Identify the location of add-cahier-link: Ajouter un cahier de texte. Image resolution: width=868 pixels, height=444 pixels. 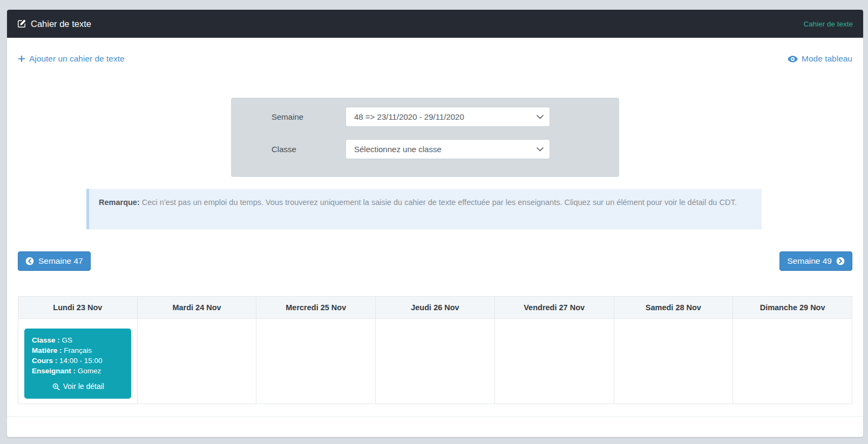
(71, 59).